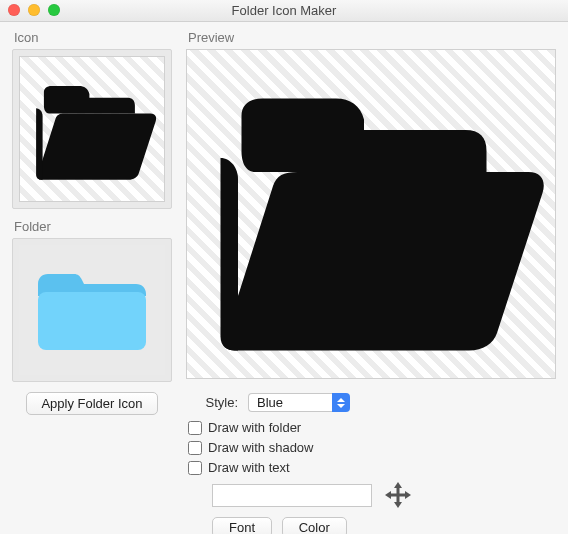 The width and height of the screenshot is (568, 534). Describe the element at coordinates (299, 402) in the screenshot. I see `style-select: Blue` at that location.